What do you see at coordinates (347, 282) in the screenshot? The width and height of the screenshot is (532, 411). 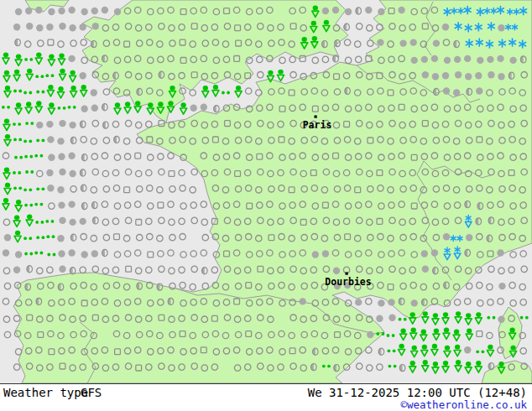 I see `city-label-text: Dourbies` at bounding box center [347, 282].